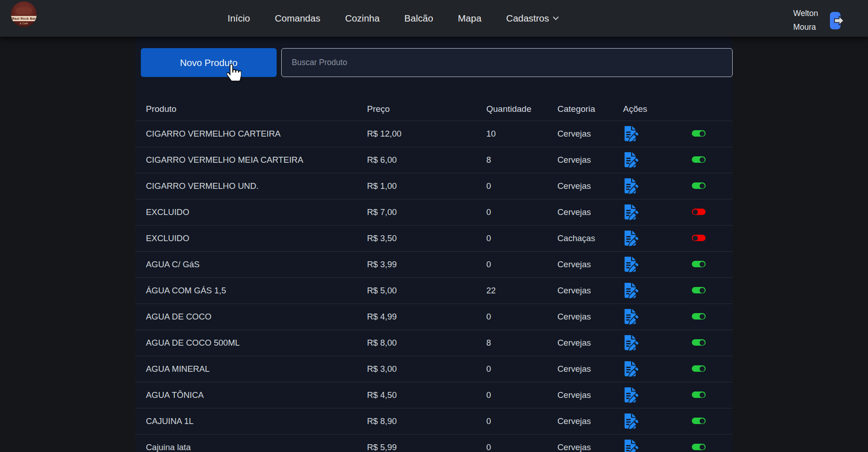  What do you see at coordinates (434, 291) in the screenshot?
I see `table-row: ÁGUA COM GÁS 1,5R$ 5,0022Cervejas` at bounding box center [434, 291].